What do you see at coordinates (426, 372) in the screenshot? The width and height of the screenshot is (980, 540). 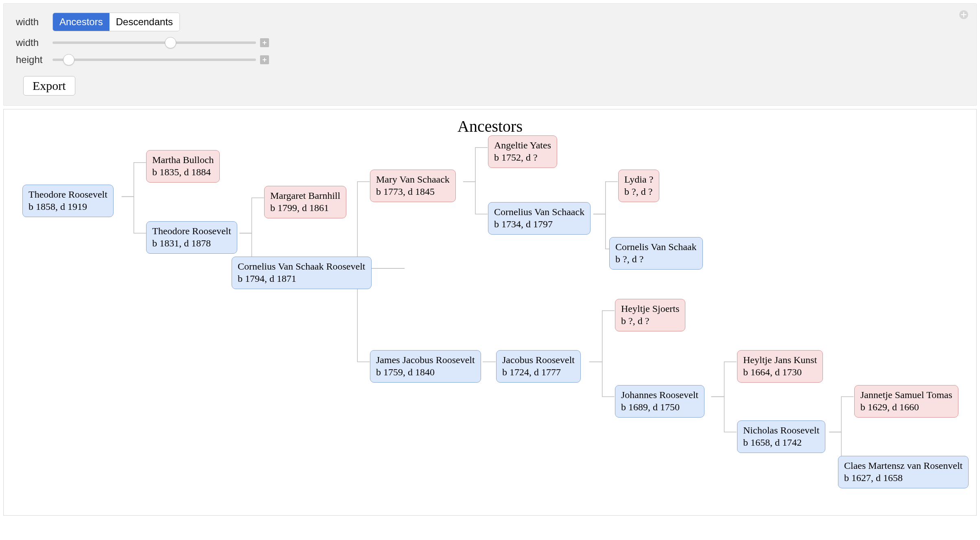 I see `person-dates: b 1759, d 1840` at bounding box center [426, 372].